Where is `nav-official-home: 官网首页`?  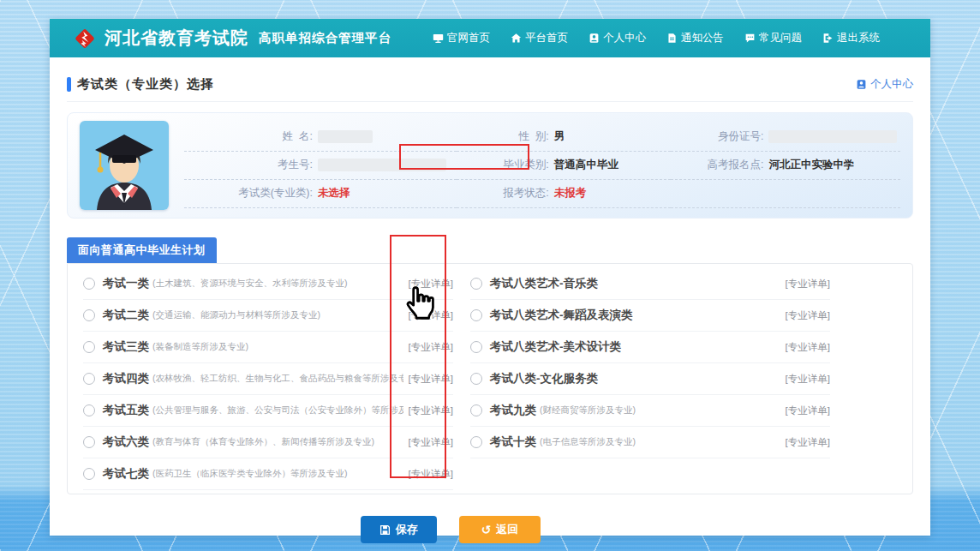 nav-official-home: 官网首页 is located at coordinates (461, 38).